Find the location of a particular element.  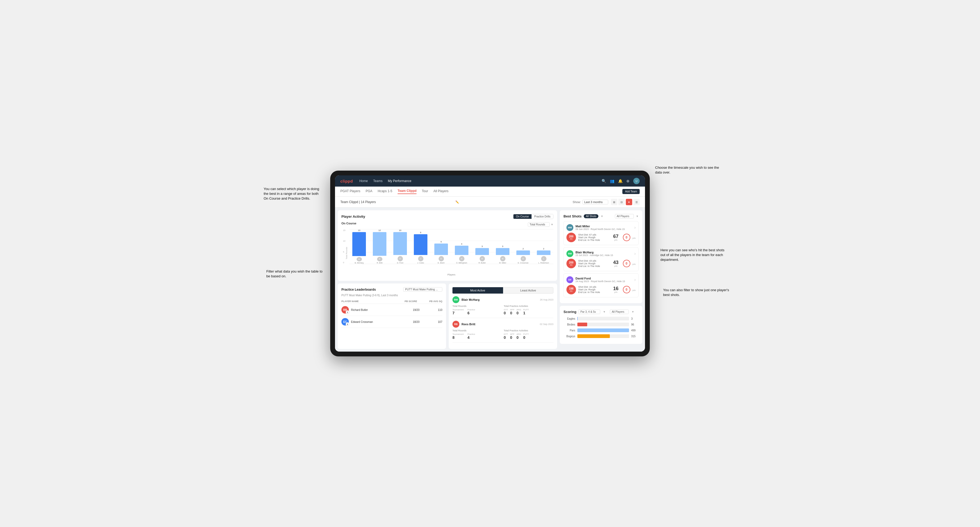

bell-icon: 🔔 is located at coordinates (620, 181).